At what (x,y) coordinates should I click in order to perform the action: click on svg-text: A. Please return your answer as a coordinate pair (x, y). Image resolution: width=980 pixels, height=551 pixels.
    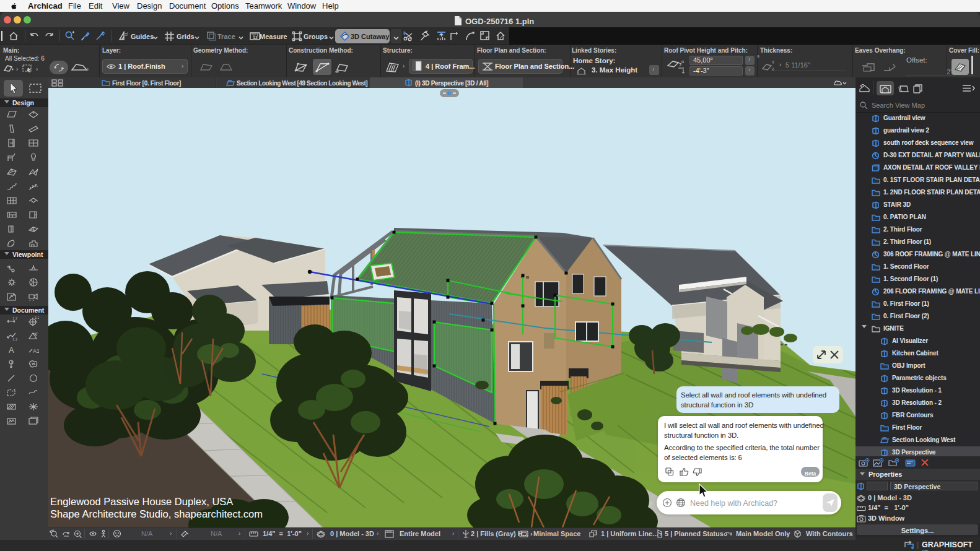
    Looking at the image, I should click on (11, 350).